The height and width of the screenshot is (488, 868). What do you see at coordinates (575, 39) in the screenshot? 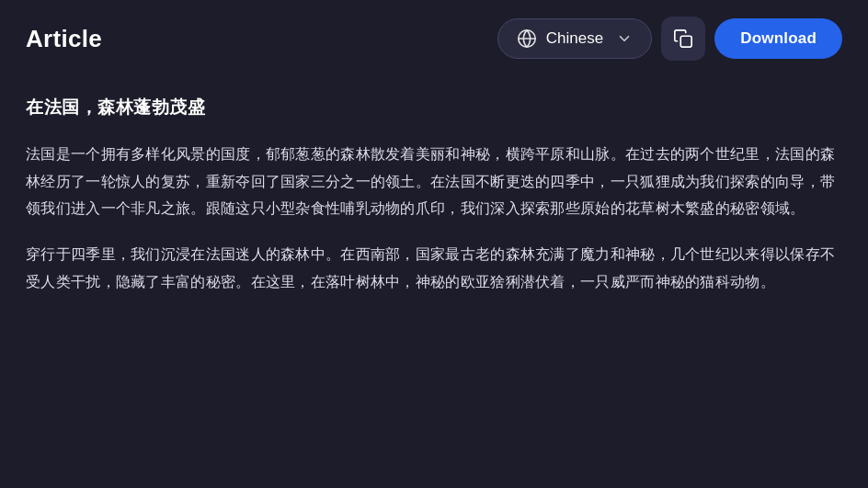
I see `language-label: Chinese` at bounding box center [575, 39].